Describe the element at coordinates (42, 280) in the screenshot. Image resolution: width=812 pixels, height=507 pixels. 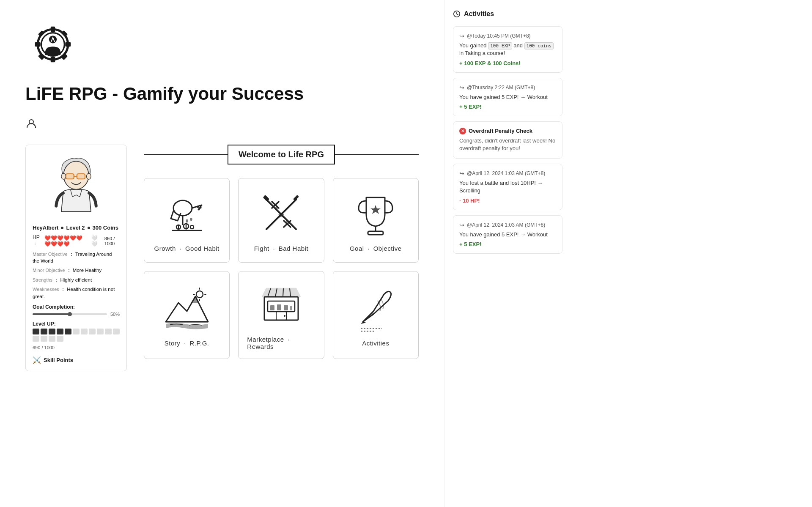
I see `strengths-label: Strengths` at that location.